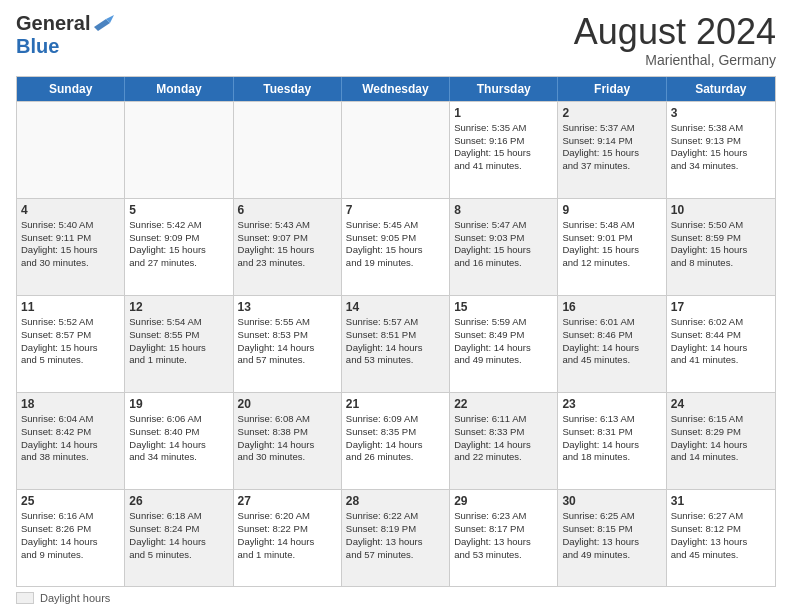  Describe the element at coordinates (70, 420) in the screenshot. I see `day-info: Sunrise: 6:04 AM` at that location.